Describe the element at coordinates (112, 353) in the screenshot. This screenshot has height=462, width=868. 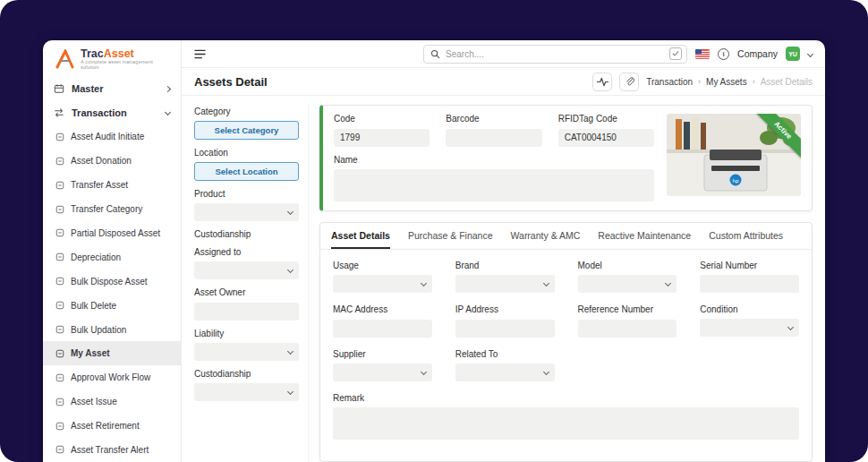
I see `sidebar-item-my-asset: My Asset` at that location.